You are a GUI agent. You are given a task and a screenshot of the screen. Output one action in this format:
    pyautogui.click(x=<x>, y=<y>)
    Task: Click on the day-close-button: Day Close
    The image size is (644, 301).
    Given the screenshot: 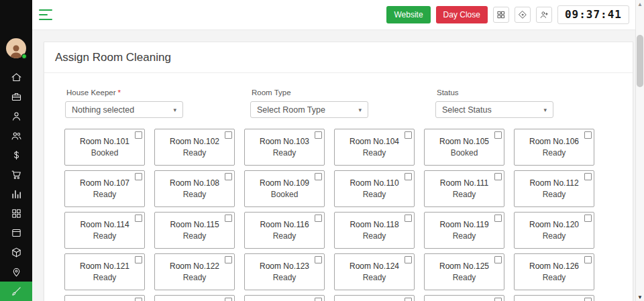 What is the action you would take?
    pyautogui.click(x=462, y=15)
    